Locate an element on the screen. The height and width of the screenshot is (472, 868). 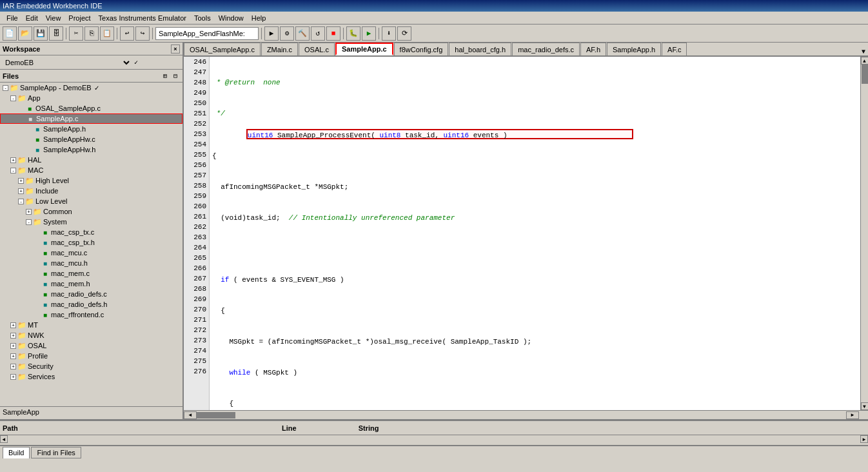
tree-toggle-common: + is located at coordinates (28, 211).